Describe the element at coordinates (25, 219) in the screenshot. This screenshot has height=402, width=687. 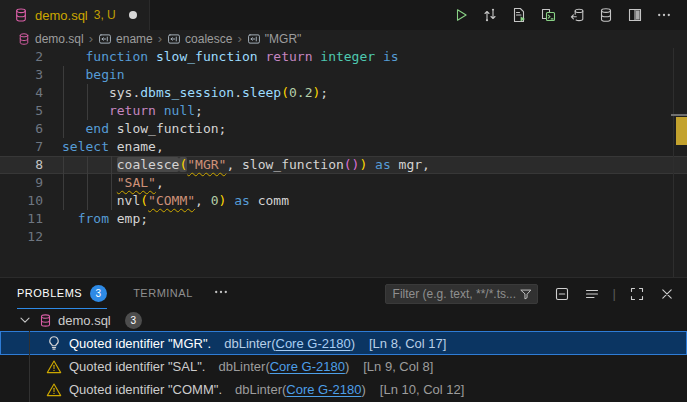
I see `line-number: 11` at that location.